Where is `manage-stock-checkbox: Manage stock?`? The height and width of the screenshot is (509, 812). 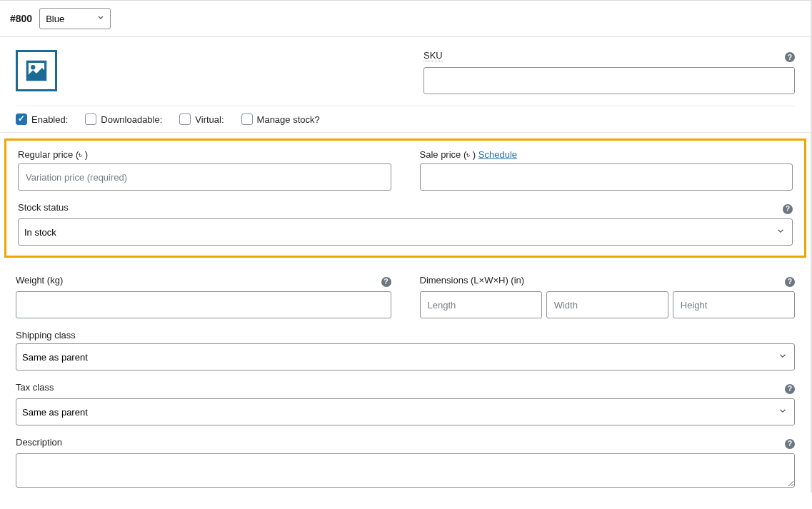 manage-stock-checkbox: Manage stock? is located at coordinates (281, 119).